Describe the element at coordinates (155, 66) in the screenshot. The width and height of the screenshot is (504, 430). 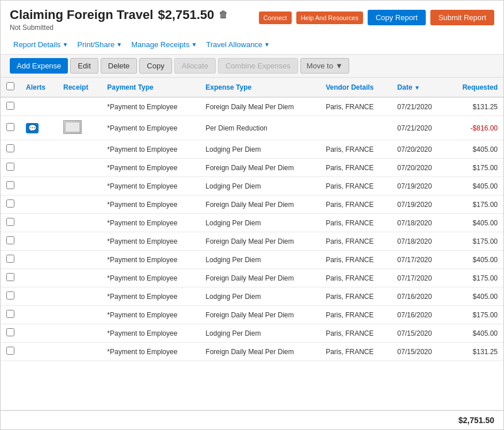
I see `copy-button: Copy` at that location.